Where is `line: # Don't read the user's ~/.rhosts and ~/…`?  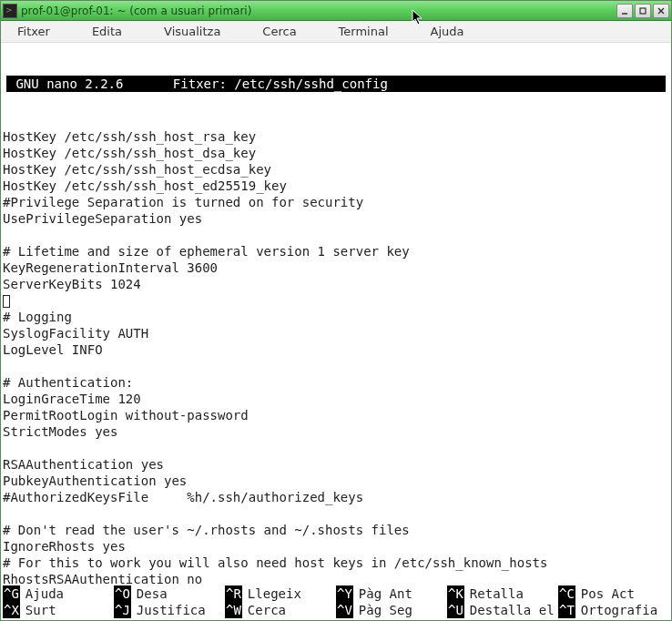
line: # Don't read the user's ~/.rhosts and ~/… is located at coordinates (206, 530).